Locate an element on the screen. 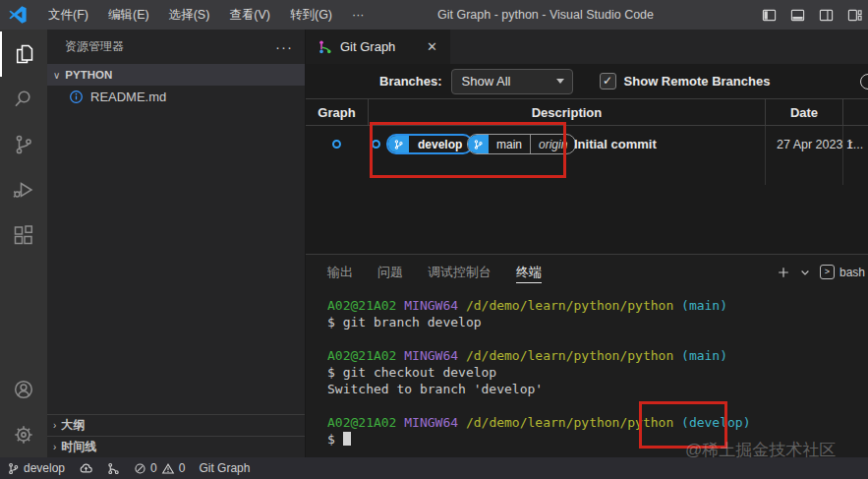  branch-label-main-origin: main origin is located at coordinates (521, 144).